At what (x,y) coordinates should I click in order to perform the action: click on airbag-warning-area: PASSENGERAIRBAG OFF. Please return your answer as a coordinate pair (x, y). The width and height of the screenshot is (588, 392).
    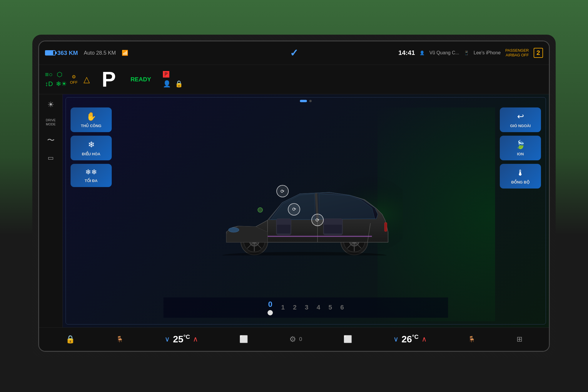
    Looking at the image, I should click on (517, 53).